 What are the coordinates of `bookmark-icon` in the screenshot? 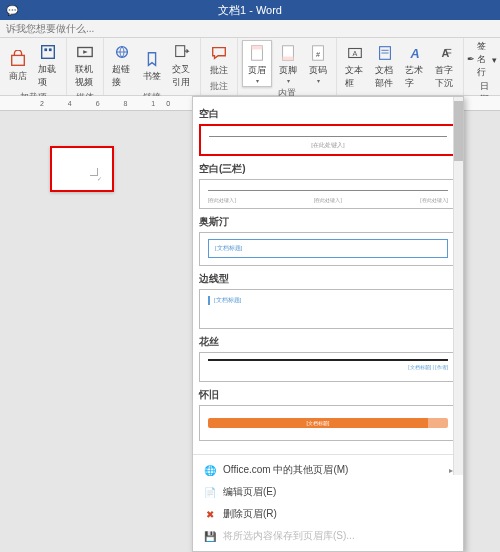 It's located at (152, 59).